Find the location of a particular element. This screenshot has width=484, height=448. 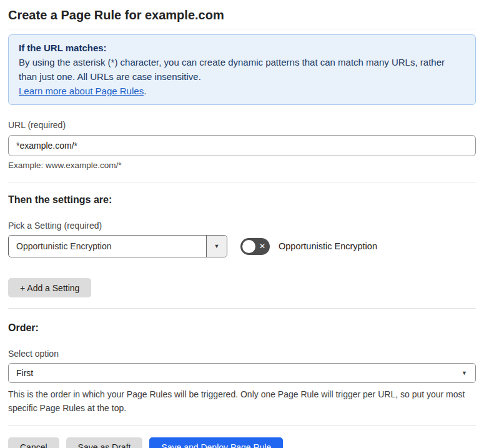

info-box-link-line: Learn more about Page Rules. is located at coordinates (242, 91).